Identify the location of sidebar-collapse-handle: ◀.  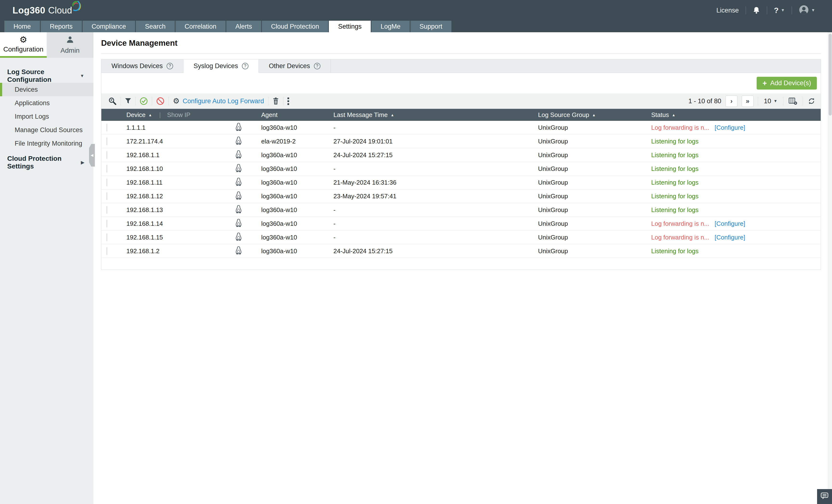
(92, 155).